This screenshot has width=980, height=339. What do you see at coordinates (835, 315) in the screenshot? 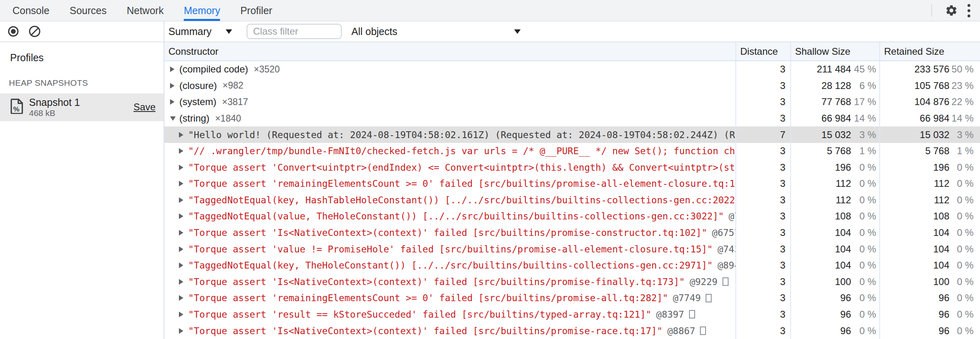
I see `shallow-size-cell: 960 %` at bounding box center [835, 315].